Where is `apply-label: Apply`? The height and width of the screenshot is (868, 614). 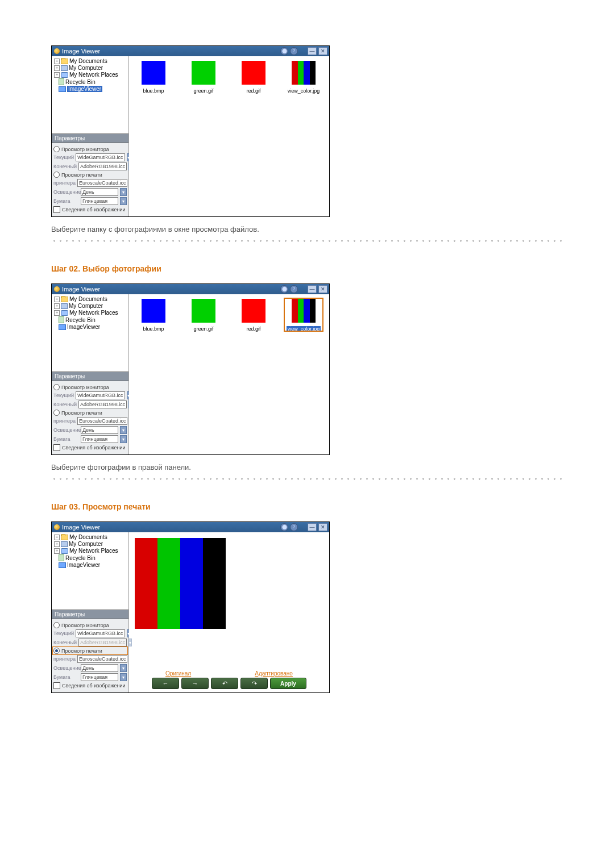
apply-label: Apply is located at coordinates (288, 684).